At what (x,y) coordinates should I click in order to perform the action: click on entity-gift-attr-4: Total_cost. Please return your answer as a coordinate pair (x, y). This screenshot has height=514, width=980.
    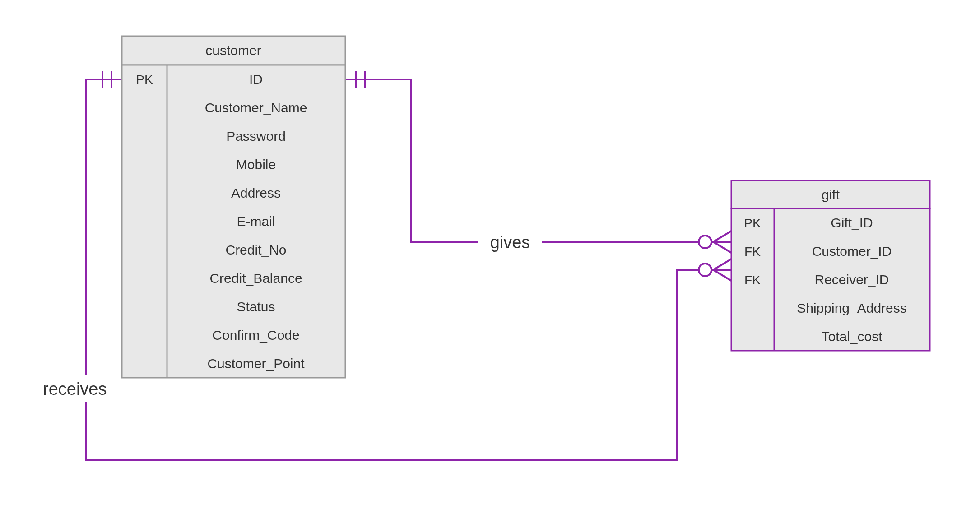
    Looking at the image, I should click on (852, 337).